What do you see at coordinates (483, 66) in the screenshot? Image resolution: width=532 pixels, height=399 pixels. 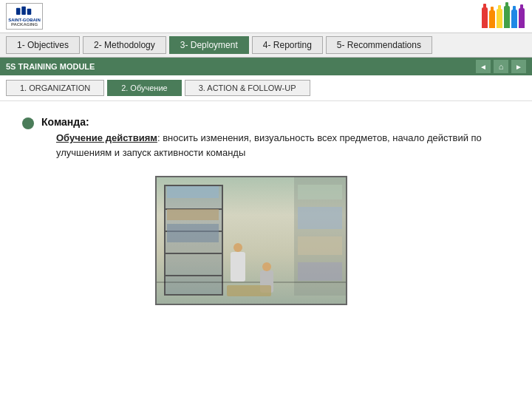 I see `prev-button: ◄` at bounding box center [483, 66].